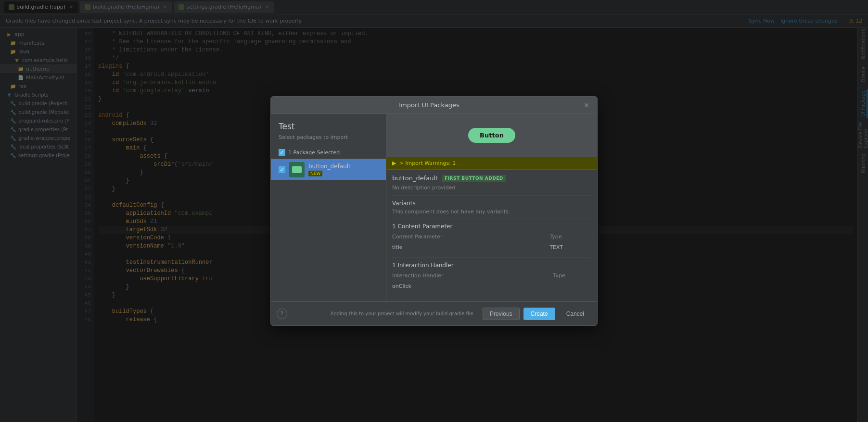 The height and width of the screenshot is (422, 868). Describe the element at coordinates (328, 153) in the screenshot. I see `package-selected-row: ✓ 1 Package Selected` at that location.